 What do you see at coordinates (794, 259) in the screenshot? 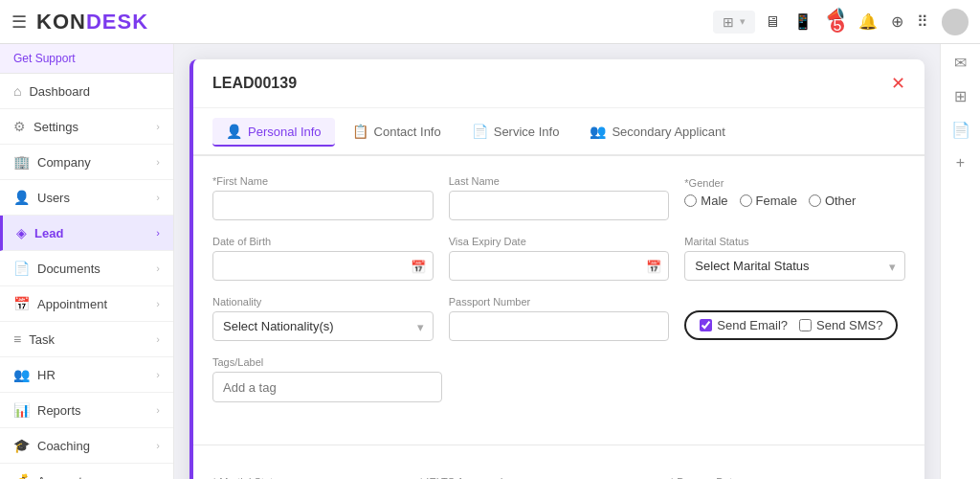
I see `marital-status-group: Marital Status Select Marital Status` at bounding box center [794, 259].